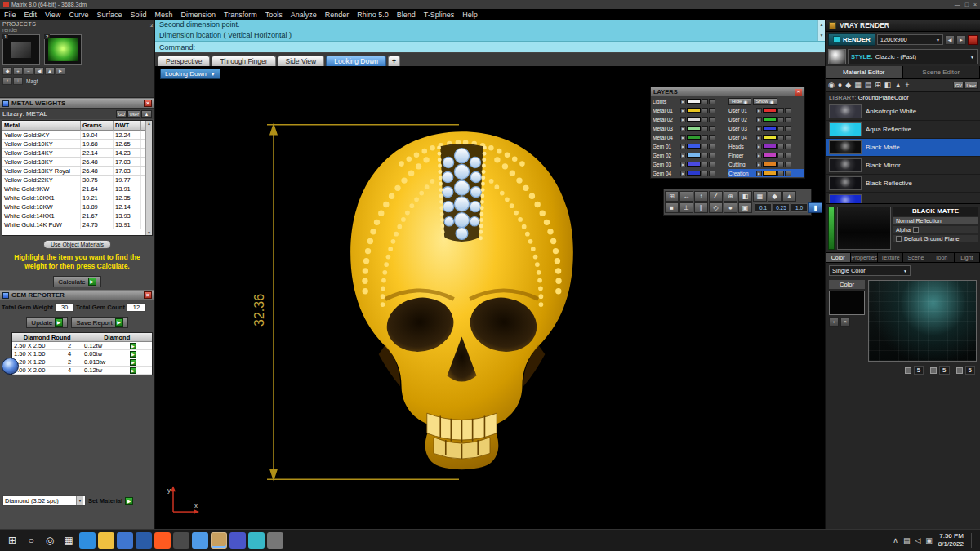 The width and height of the screenshot is (980, 551). Describe the element at coordinates (906, 85) in the screenshot. I see `material-tool-icon: +` at that location.